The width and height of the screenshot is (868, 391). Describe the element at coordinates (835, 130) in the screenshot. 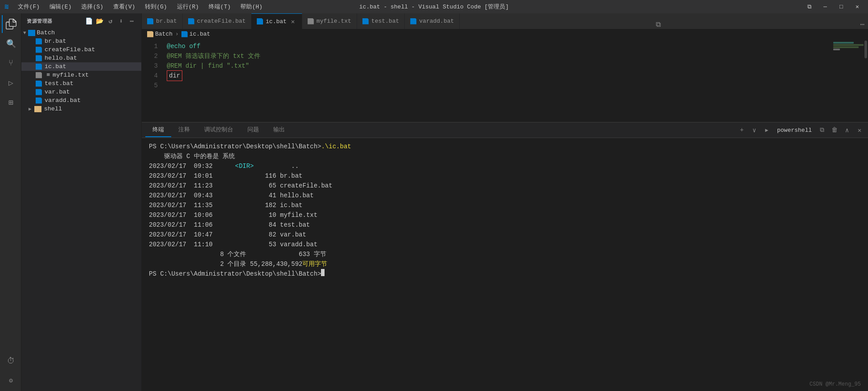

I see `kill-terminal-button: 🗑` at that location.